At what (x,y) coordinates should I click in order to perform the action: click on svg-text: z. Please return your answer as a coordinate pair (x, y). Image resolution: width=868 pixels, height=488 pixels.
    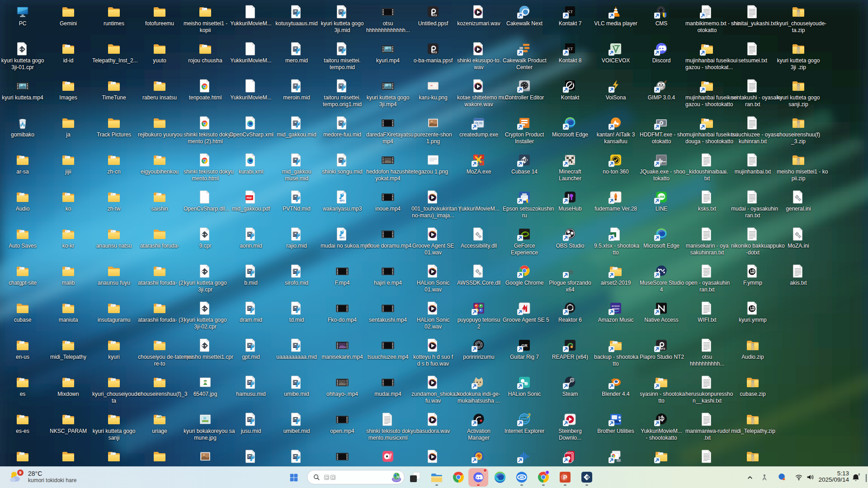
    Looking at the image, I should click on (859, 474).